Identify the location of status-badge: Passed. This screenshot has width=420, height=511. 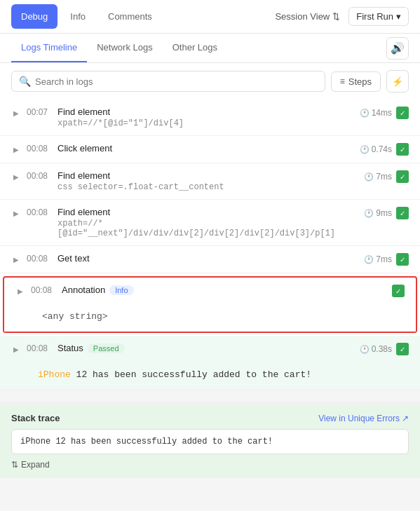
(107, 348).